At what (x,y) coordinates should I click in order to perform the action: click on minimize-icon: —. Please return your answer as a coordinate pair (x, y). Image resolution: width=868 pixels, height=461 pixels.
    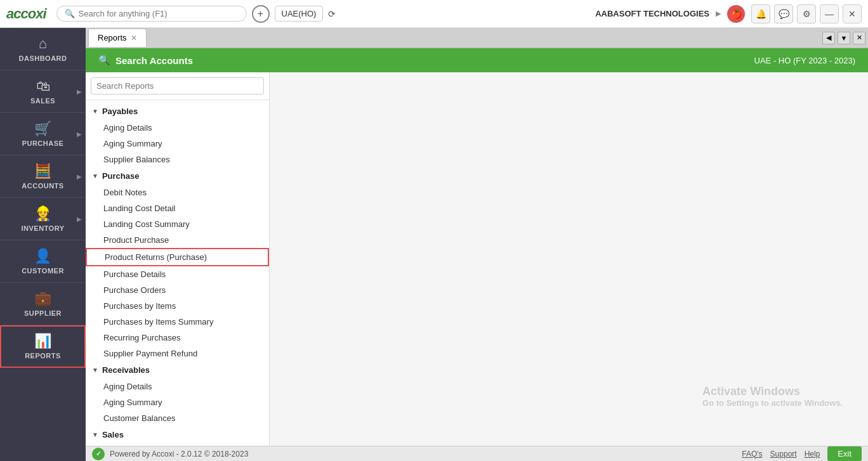
    Looking at the image, I should click on (829, 14).